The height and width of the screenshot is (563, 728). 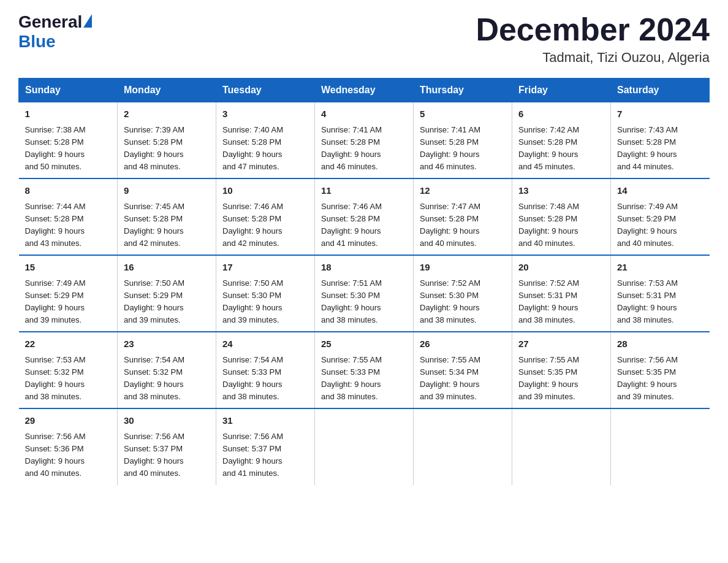 What do you see at coordinates (364, 91) in the screenshot?
I see `weekday-header-wednesday: Wednesday` at bounding box center [364, 91].